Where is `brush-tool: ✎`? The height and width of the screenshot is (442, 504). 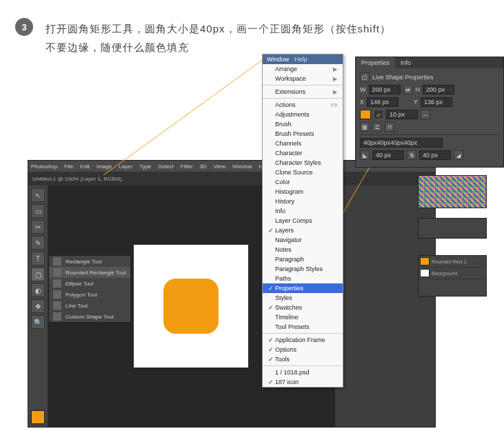 brush-tool: ✎ is located at coordinates (38, 243).